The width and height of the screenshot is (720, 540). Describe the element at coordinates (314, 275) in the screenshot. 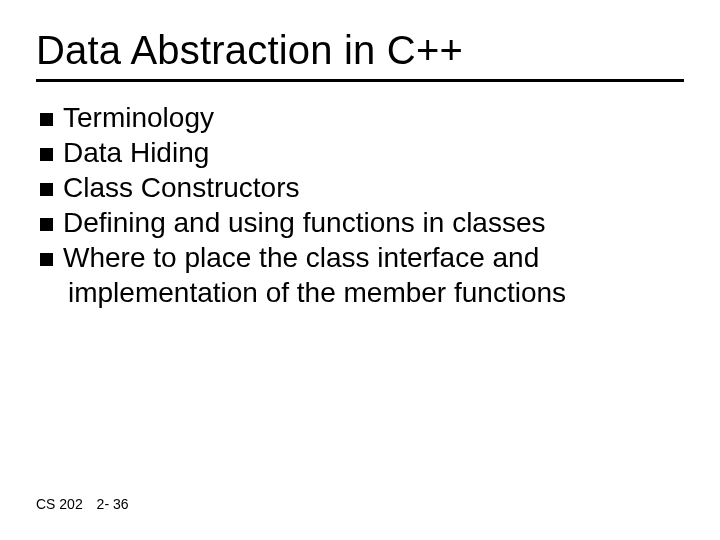

I see `bullet-text: Where to place the class interface and i…` at that location.